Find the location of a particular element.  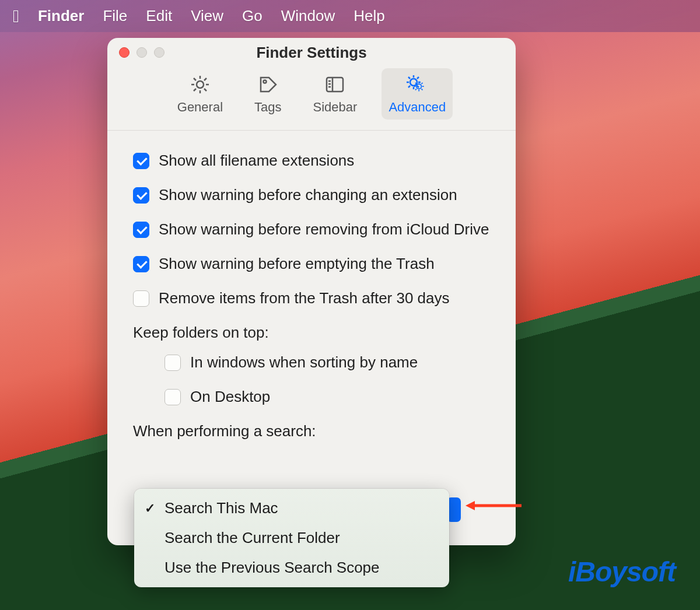

search-label: When performing a search: is located at coordinates (313, 432).